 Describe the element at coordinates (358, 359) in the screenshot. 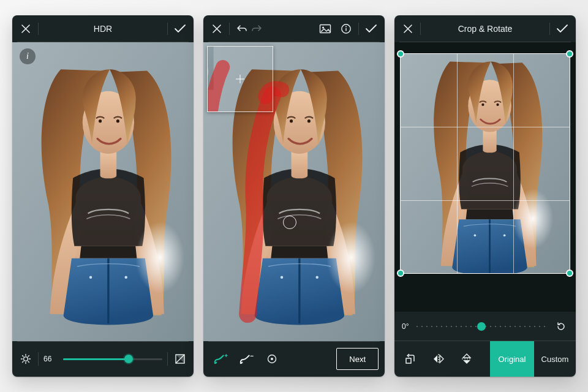

I see `next-button: Next` at that location.